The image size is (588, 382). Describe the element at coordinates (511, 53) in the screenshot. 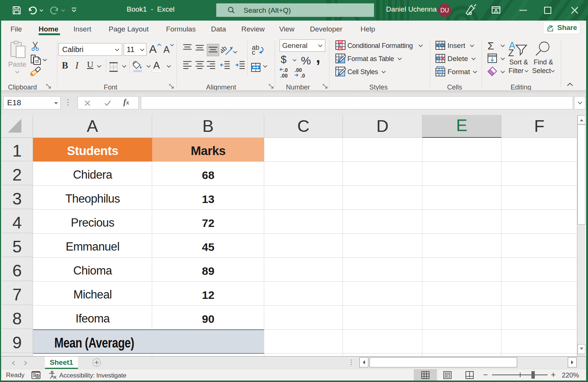

I see `svg-text: Z` at that location.